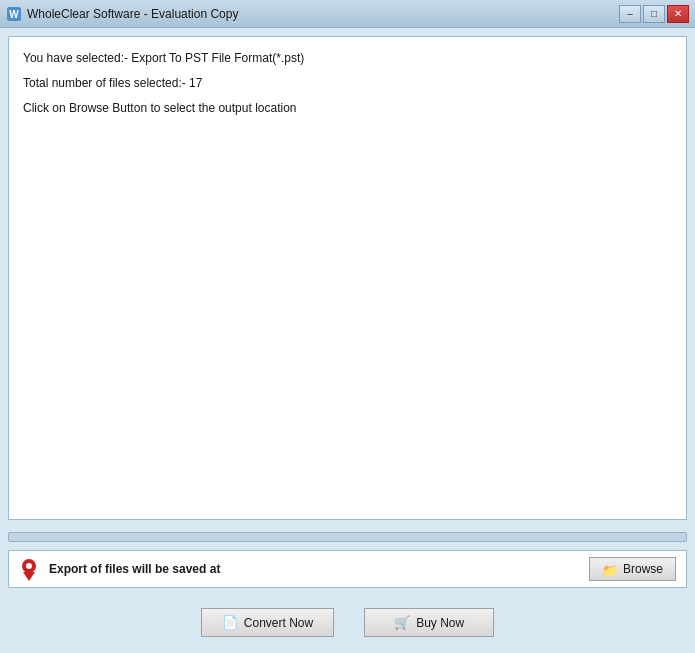  I want to click on progress-bar-container, so click(348, 537).